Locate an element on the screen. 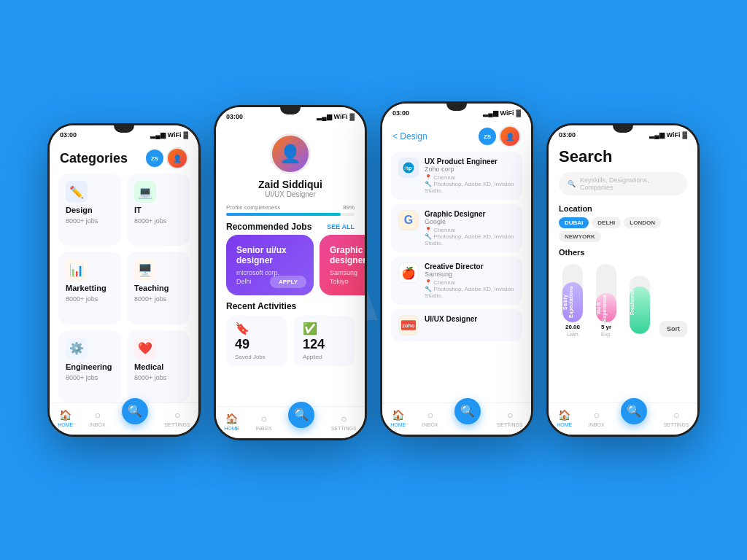 This screenshot has height=560, width=747. search-icon: 🔍 is located at coordinates (572, 184).